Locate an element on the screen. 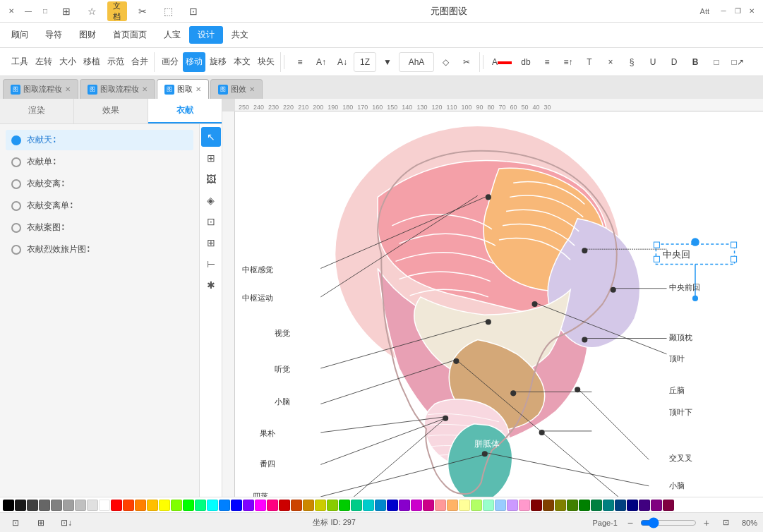 The height and width of the screenshot is (532, 763). menu-item-guwen: 顾问 is located at coordinates (20, 35).